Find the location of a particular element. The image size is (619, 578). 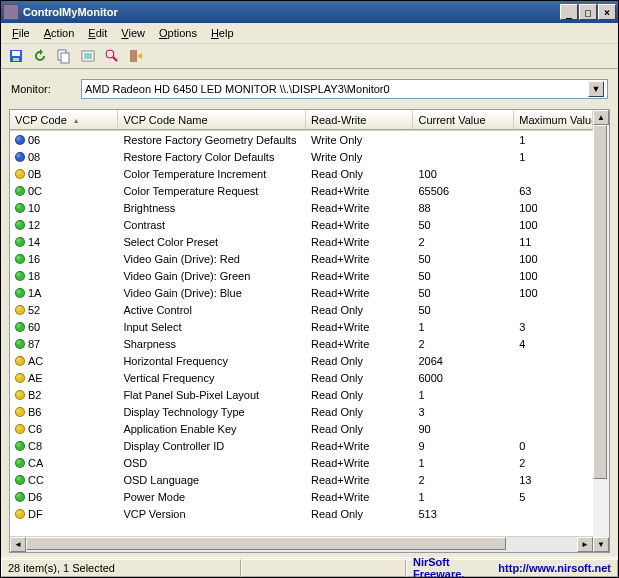

cell-code: 0B is located at coordinates (34, 174).